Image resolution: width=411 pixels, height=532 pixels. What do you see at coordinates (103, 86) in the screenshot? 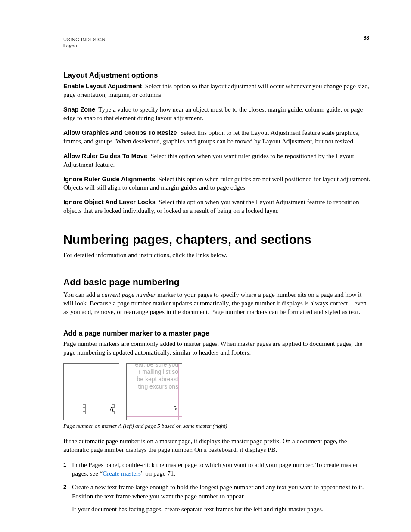
I see `option-term: Enable Layout Adjustment` at bounding box center [103, 86].